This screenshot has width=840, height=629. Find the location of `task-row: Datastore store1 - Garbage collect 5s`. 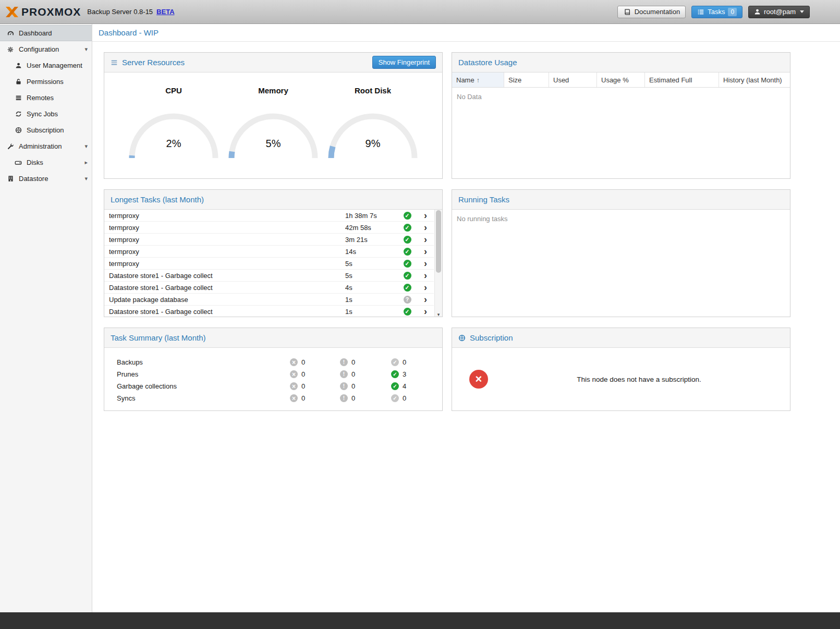

task-row: Datastore store1 - Garbage collect 5s is located at coordinates (269, 275).